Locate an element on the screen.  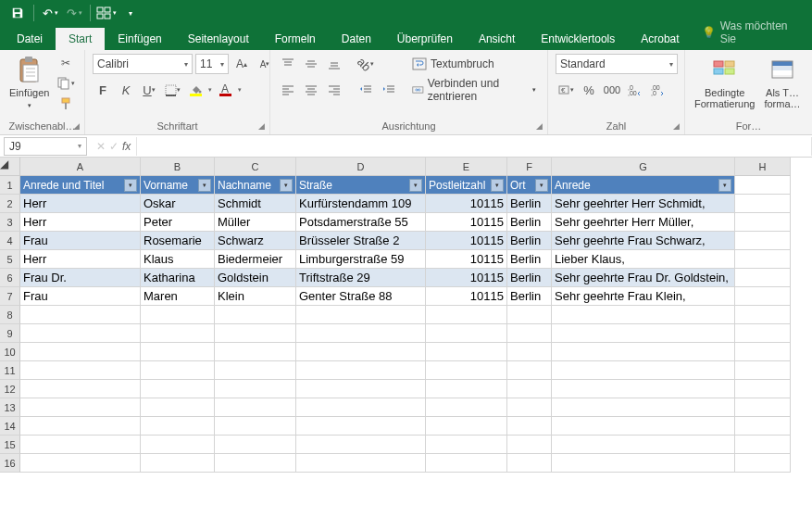
cell: Oskar is located at coordinates (178, 204).